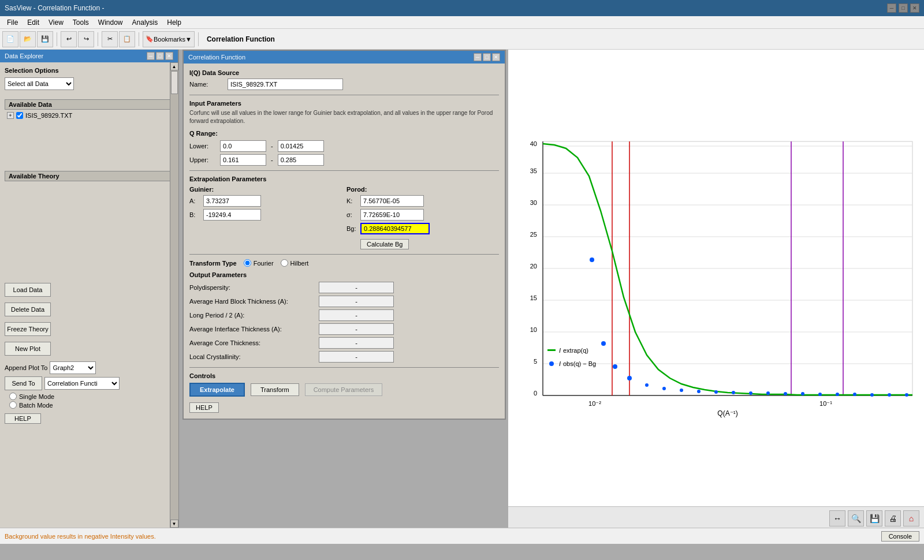  Describe the element at coordinates (20, 115) in the screenshot. I see `data-file-checkbox` at that location.